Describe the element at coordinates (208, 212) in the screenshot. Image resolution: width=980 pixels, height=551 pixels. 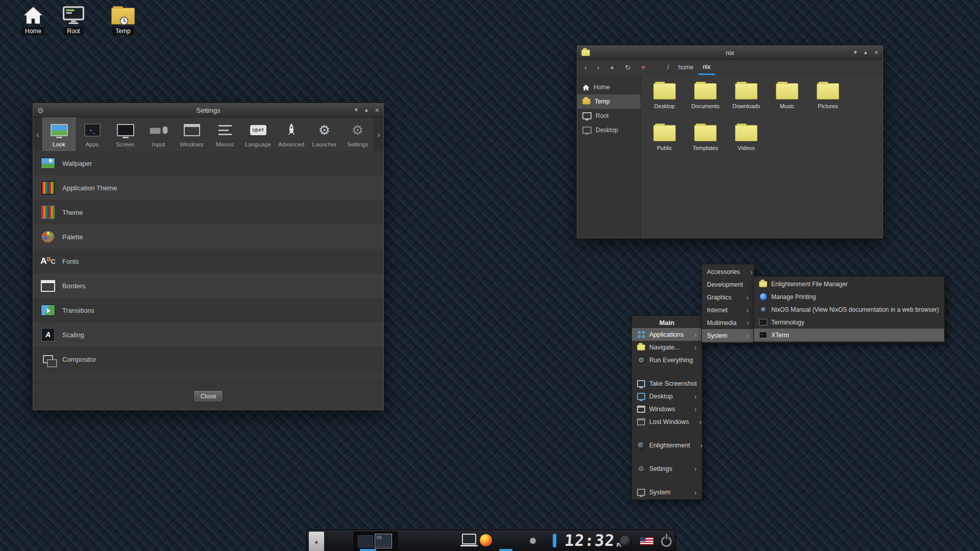
I see `settings-item-theme: Theme` at that location.